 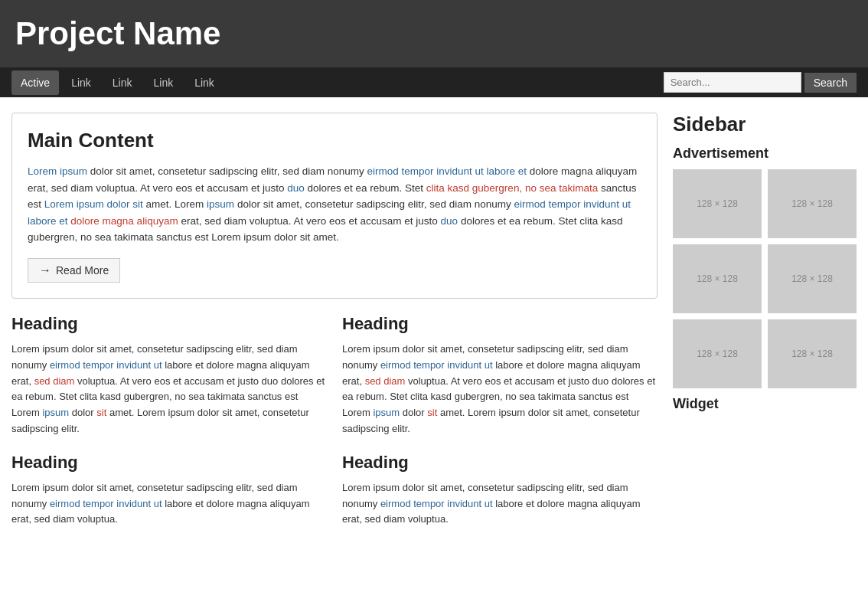 I want to click on navbar: Active Link Link Link Link Search, so click(x=434, y=83).